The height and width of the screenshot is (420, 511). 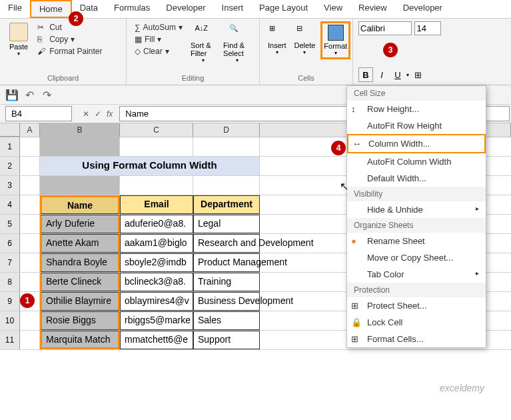 I want to click on table-cell: Product Management, so click(x=227, y=263).